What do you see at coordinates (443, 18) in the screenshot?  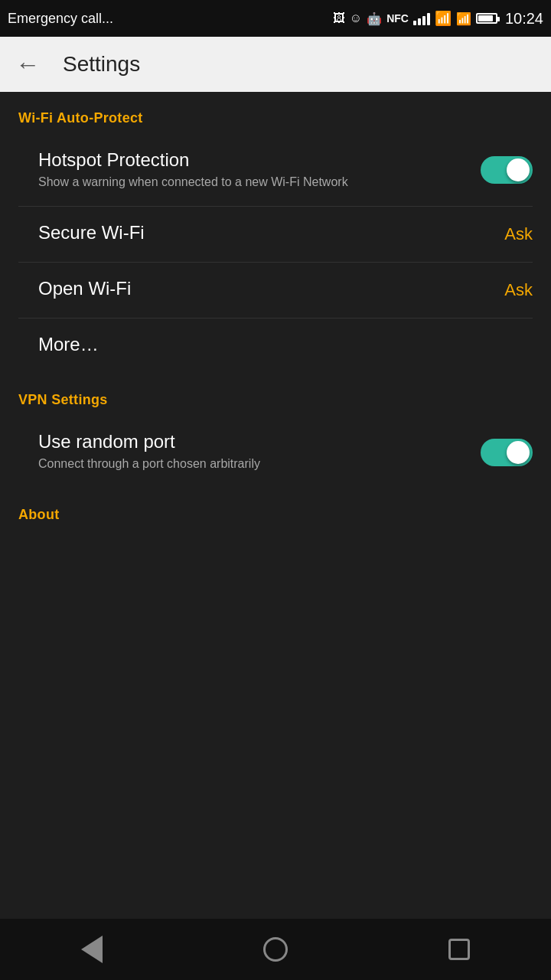 I see `wifi-icon: 📶` at bounding box center [443, 18].